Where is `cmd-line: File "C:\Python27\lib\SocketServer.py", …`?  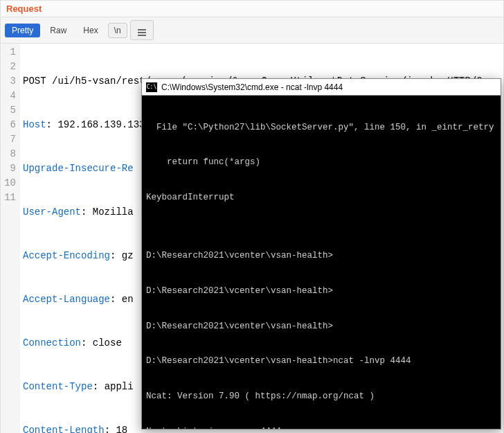 cmd-line: File "C:\Python27\lib\SocketServer.py", … is located at coordinates (321, 127).